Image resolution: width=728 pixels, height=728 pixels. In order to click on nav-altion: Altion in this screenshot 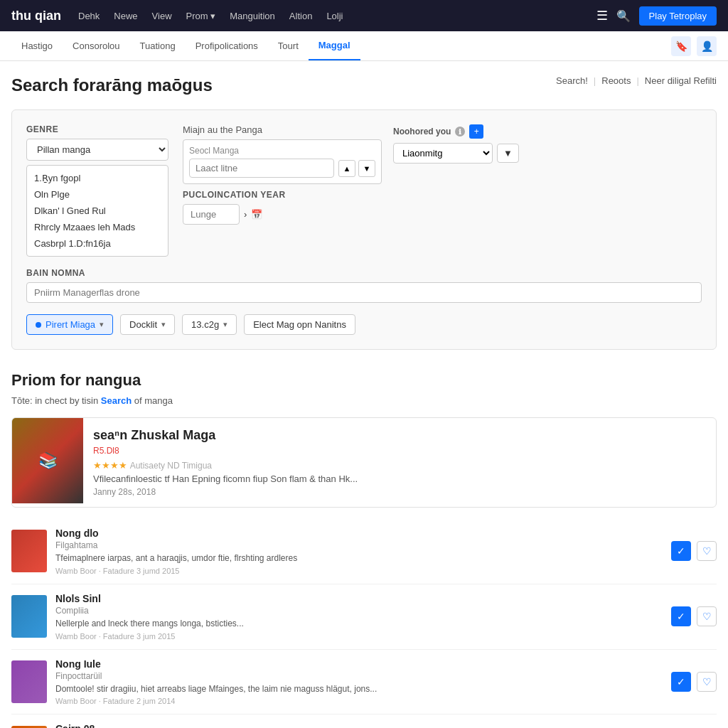, I will do `click(301, 16)`.